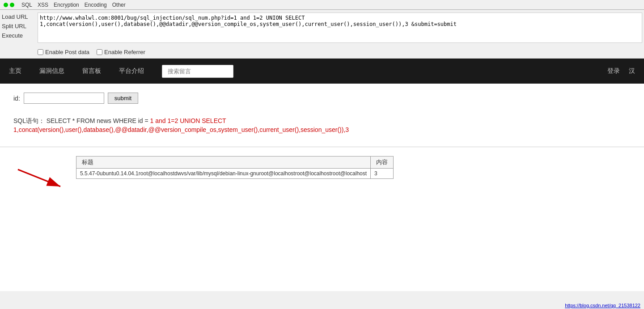  Describe the element at coordinates (235, 167) in the screenshot. I see `result-table: 标题 内容 5.5.47-0ubuntu0.14.04.1root@localh…` at that location.